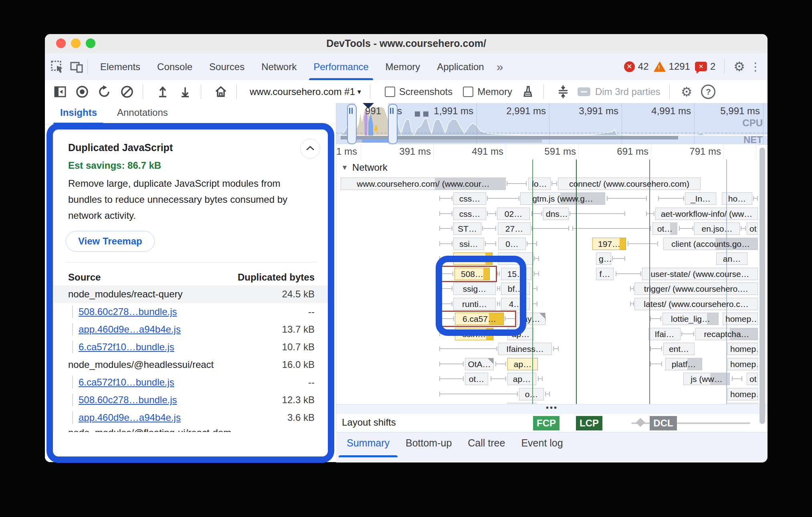 Image resolution: width=812 pixels, height=517 pixels. Describe the element at coordinates (143, 113) in the screenshot. I see `tab-annotations: Annotations` at that location.